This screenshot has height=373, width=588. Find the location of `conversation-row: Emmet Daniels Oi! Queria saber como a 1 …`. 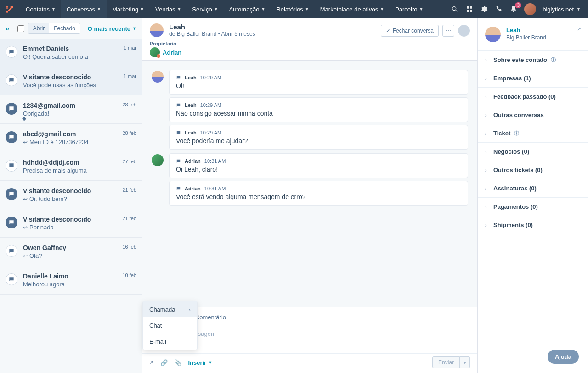

conversation-row: Emmet Daniels Oi! Queria saber como a 1 … is located at coordinates (71, 53).